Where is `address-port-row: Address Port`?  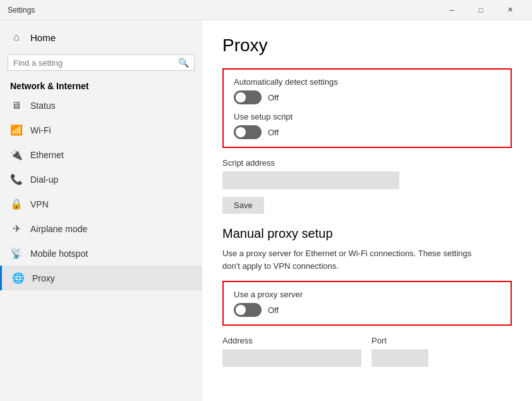
address-port-row: Address Port is located at coordinates (367, 352).